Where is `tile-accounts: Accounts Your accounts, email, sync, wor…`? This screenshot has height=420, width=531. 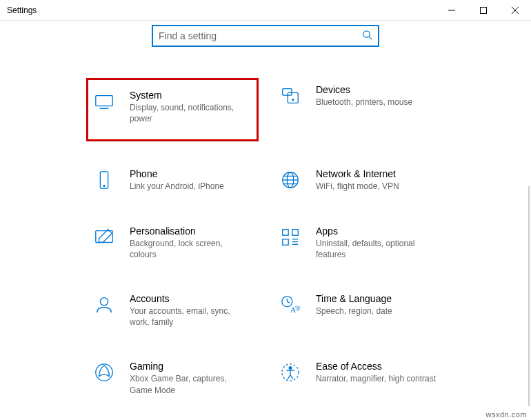 tile-accounts: Accounts Your accounts, email, sync, wor… is located at coordinates (172, 310).